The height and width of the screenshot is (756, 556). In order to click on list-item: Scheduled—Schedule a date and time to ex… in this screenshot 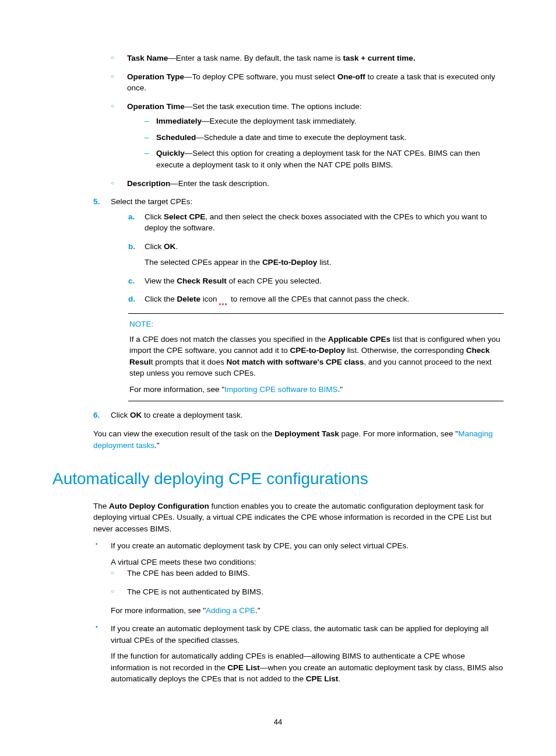, I will do `click(324, 138)`.